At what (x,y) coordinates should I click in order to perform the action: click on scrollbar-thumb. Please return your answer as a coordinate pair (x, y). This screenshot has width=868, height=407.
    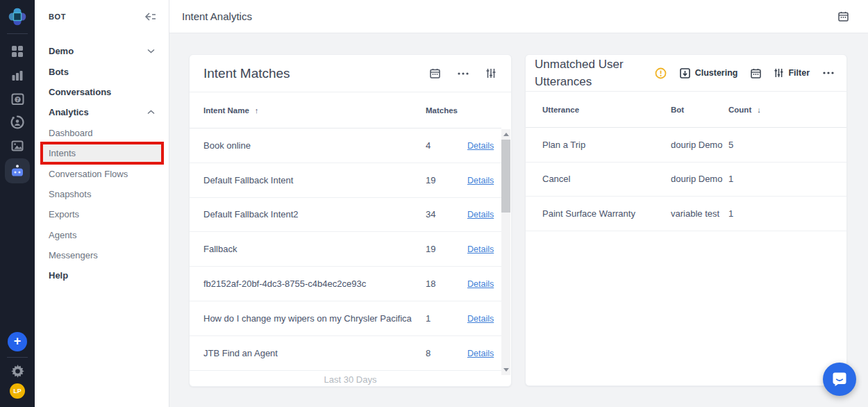
    Looking at the image, I should click on (506, 176).